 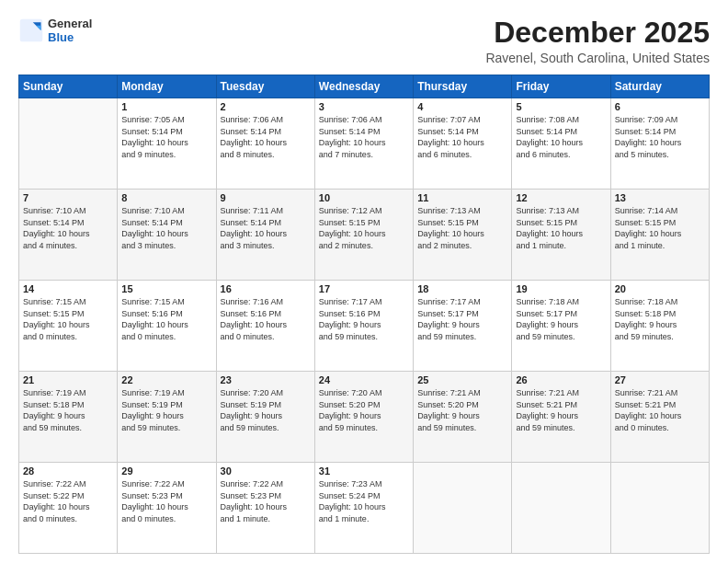 What do you see at coordinates (166, 198) in the screenshot?
I see `day-number: 8` at bounding box center [166, 198].